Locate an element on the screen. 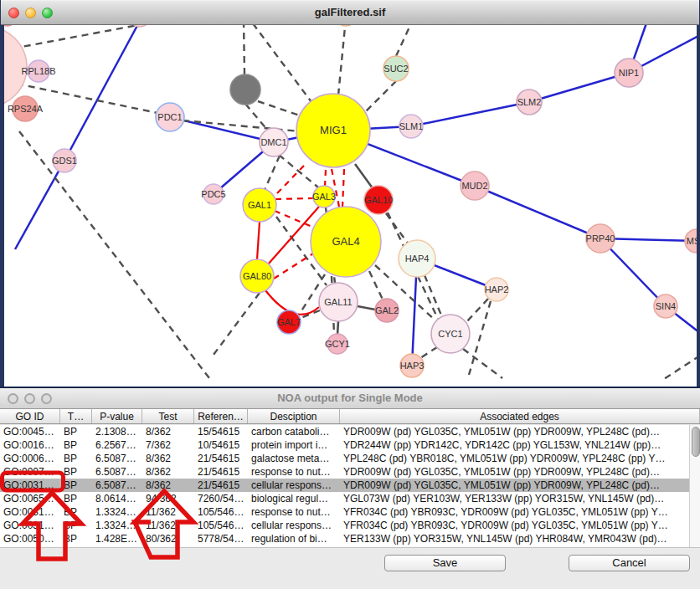  node-label: SIN4 is located at coordinates (666, 306).